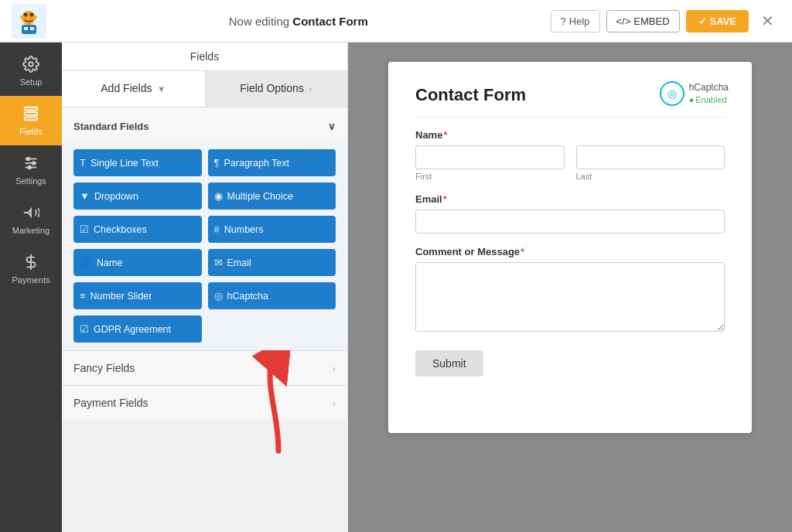  Describe the element at coordinates (204, 56) in the screenshot. I see `fields-title: Fields` at that location.